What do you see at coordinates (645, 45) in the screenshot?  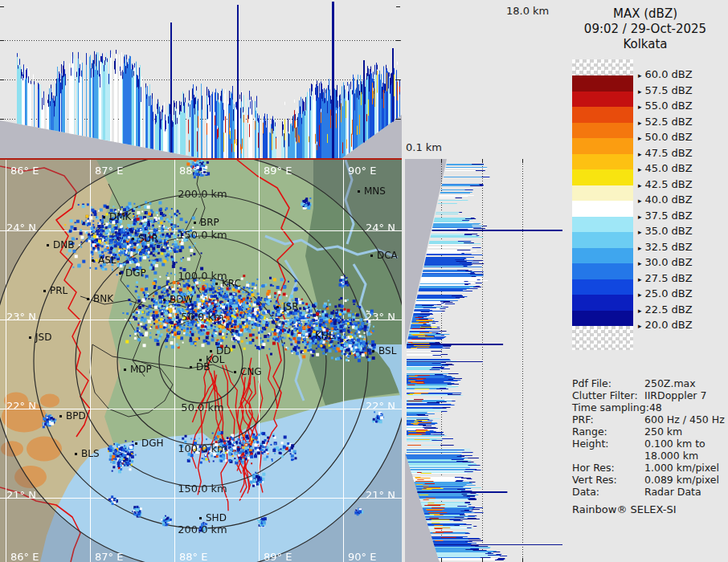 I see `station-name: Kolkata` at bounding box center [645, 45].